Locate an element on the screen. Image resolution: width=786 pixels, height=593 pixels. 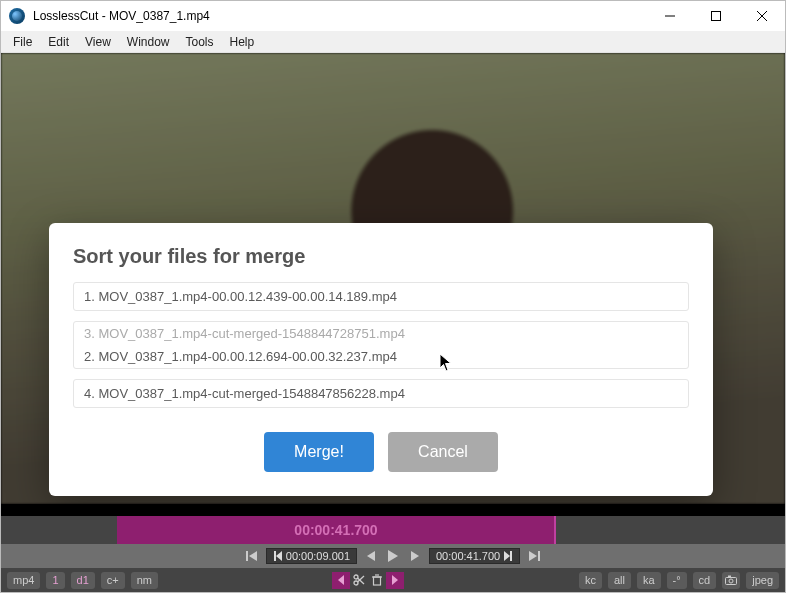
window-title: LosslessCut - MOV_0387_1.mp4 is located at coordinates (122, 16).